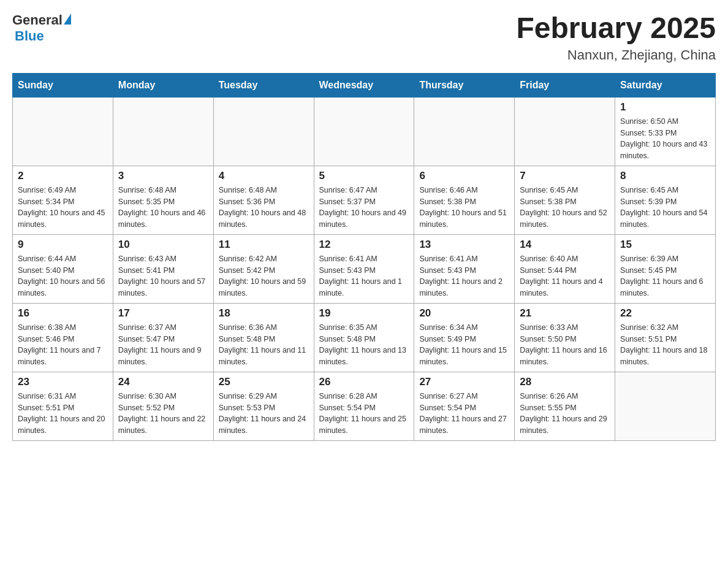  What do you see at coordinates (464, 345) in the screenshot?
I see `day-info: Sunrise: 6:34 AMSunset: 5:49 PMDaylight:…` at bounding box center [464, 345].